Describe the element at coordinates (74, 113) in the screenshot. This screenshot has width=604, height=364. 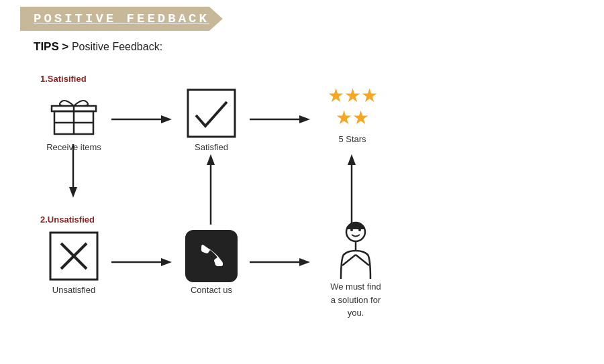
I see `gift-icon` at that location.